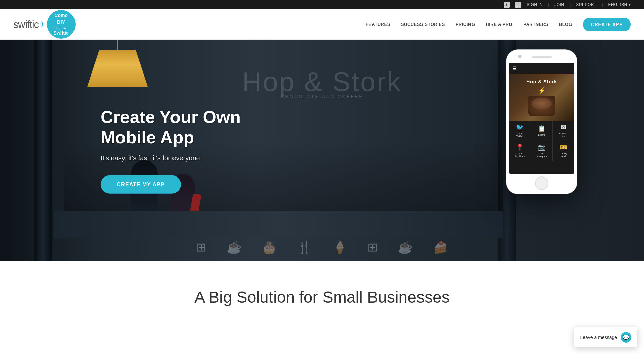  What do you see at coordinates (542, 106) in the screenshot?
I see `coffee-cup-image` at bounding box center [542, 106].